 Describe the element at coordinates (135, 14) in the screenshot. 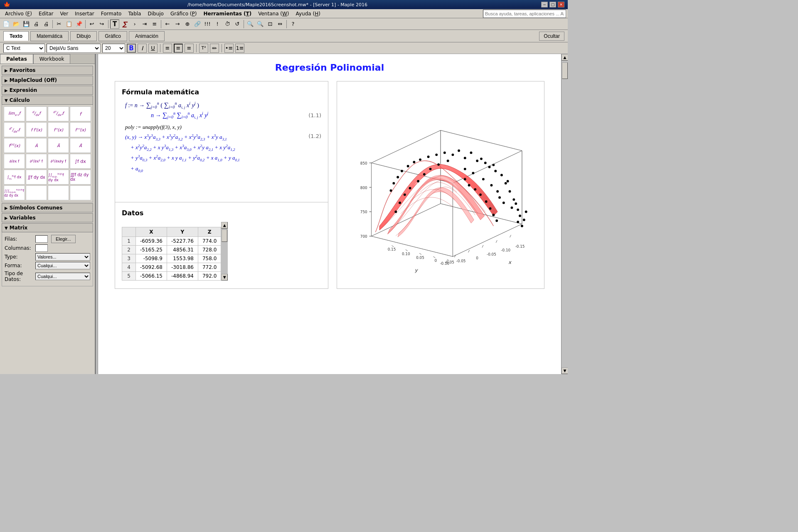

I see `menu-tabla: Tabla` at that location.